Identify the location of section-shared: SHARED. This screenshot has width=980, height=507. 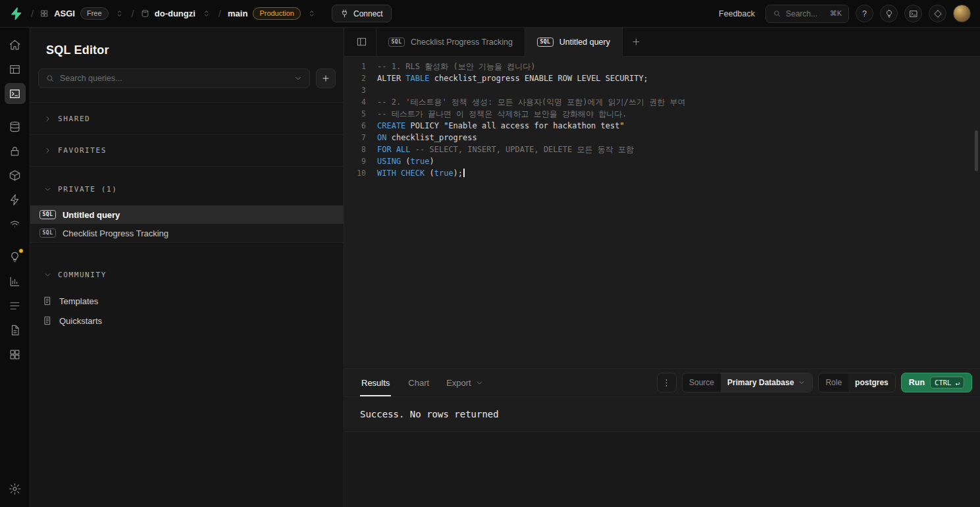
(187, 119).